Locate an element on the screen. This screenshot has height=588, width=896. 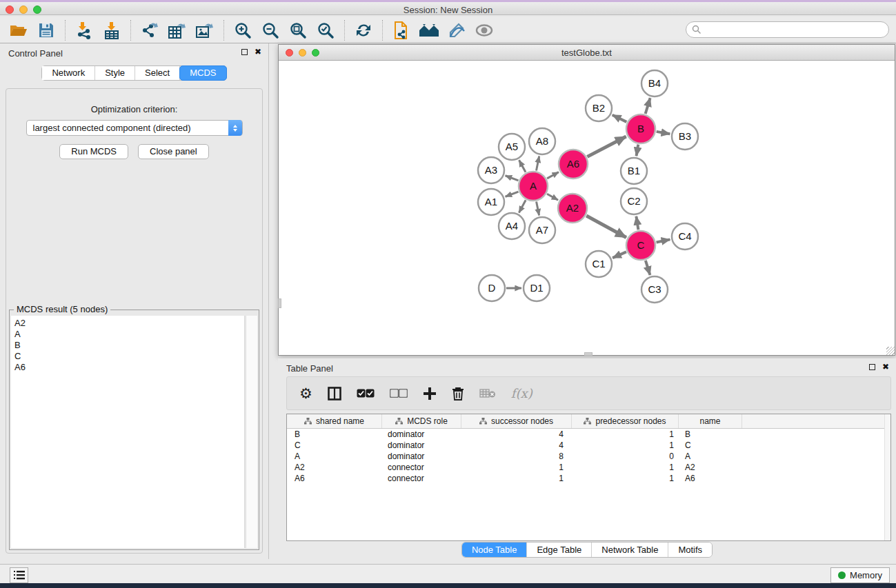
export-network-icon is located at coordinates (150, 30).